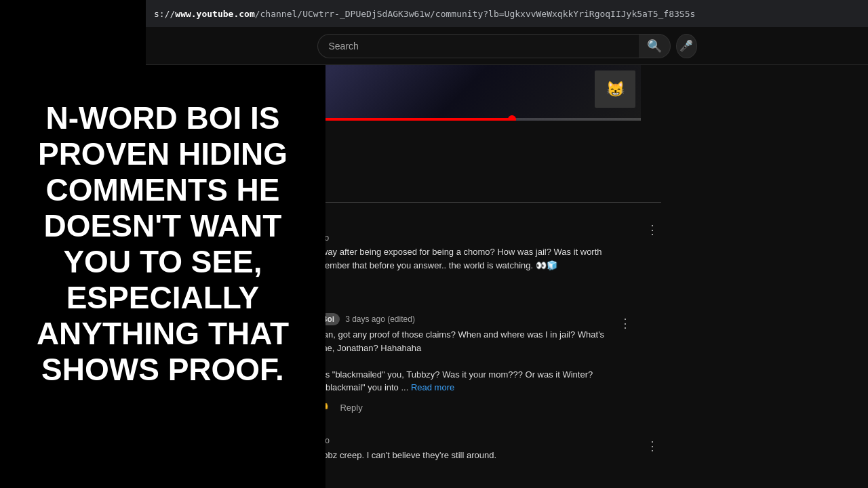 The width and height of the screenshot is (868, 488). What do you see at coordinates (475, 14) in the screenshot?
I see `url-path: /channel/UCwtrr-_DPUeDjSdAGK3w61w/commun…` at bounding box center [475, 14].